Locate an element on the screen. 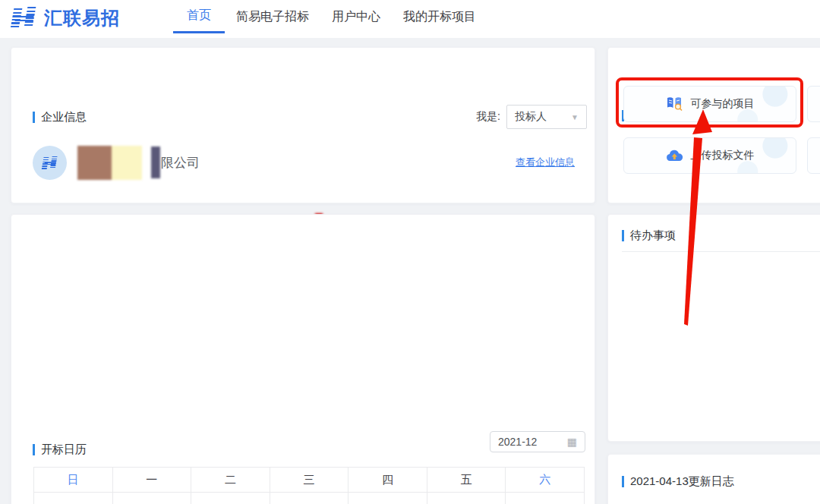 This screenshot has width=820, height=504. todo-card-title: 待办事项 is located at coordinates (648, 235).